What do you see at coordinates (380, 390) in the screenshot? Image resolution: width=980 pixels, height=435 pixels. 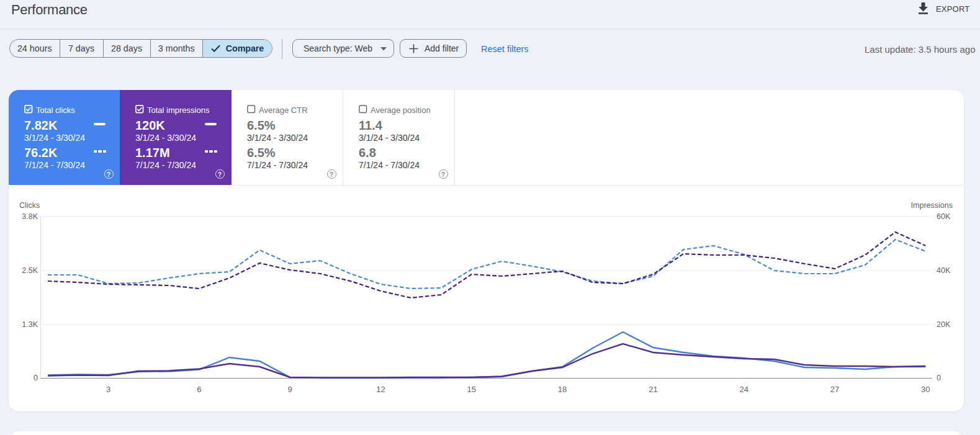 I see `svg-text: 12` at bounding box center [380, 390].